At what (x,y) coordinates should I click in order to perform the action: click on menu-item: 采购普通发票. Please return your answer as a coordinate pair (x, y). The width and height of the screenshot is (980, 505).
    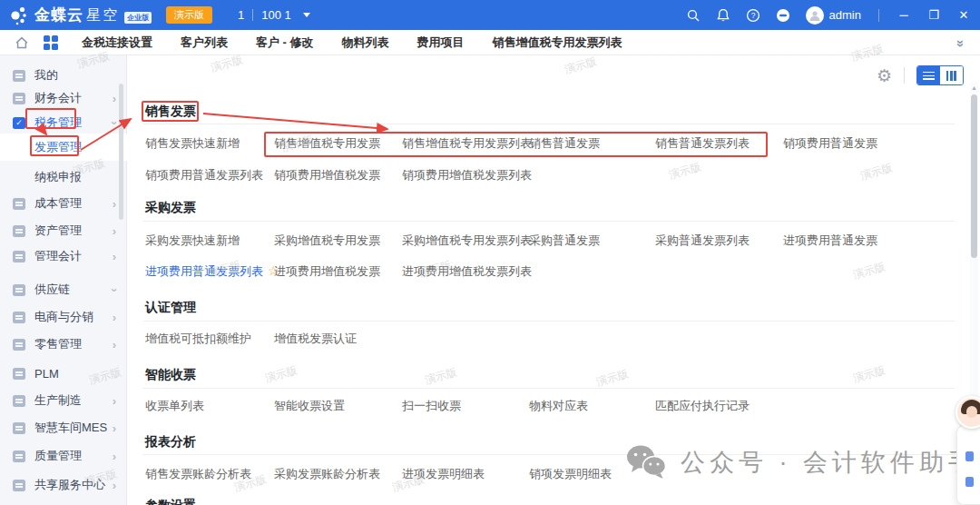
    Looking at the image, I should click on (564, 241).